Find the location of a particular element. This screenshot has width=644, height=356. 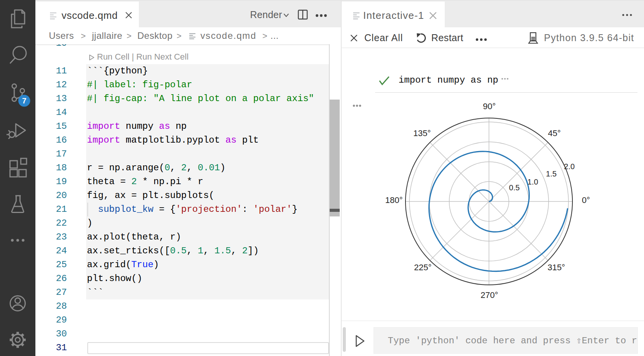

svg-text: 1.0 is located at coordinates (533, 182).